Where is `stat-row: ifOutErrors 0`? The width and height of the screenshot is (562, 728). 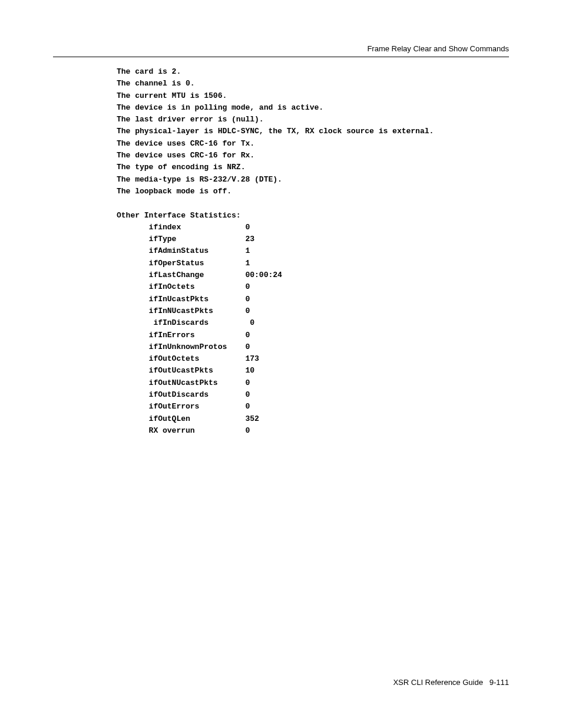 stat-row: ifOutErrors 0 is located at coordinates (313, 407).